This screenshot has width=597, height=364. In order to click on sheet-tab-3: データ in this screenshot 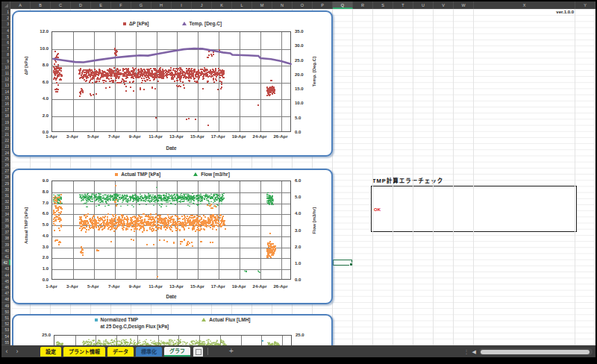, I will do `click(121, 352)`.